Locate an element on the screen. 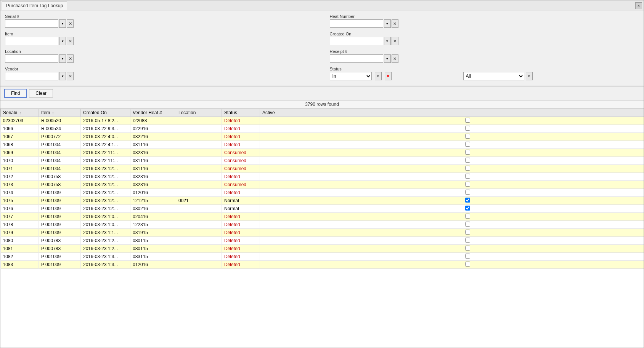 This screenshot has width=644, height=348. clear-button: Clear is located at coordinates (41, 93).